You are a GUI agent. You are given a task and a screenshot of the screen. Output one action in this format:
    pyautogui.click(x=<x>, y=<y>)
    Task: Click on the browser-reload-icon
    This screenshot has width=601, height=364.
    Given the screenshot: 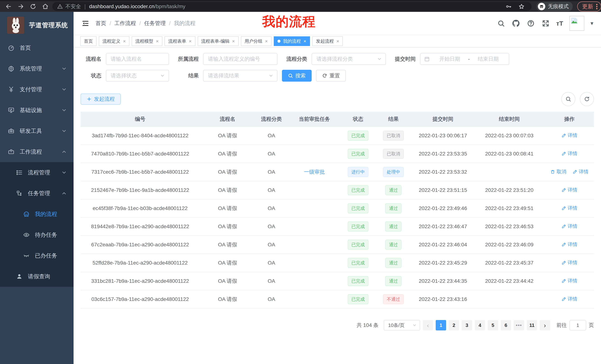 What is the action you would take?
    pyautogui.click(x=33, y=6)
    